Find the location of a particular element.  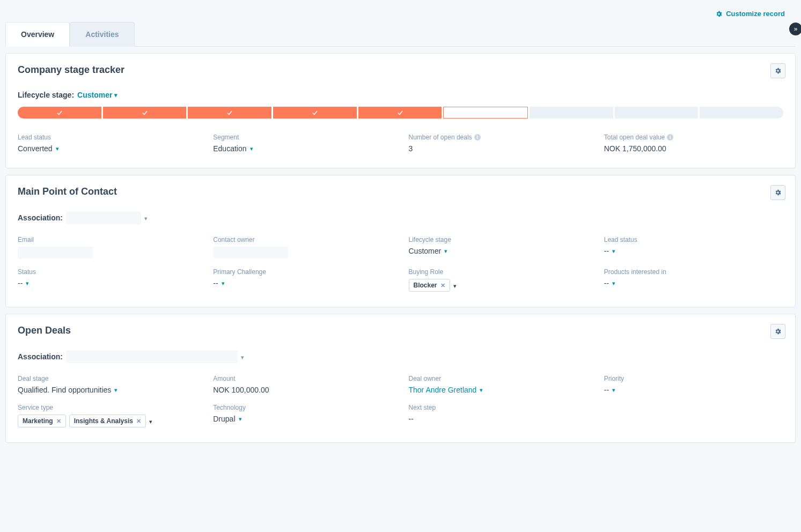

technology-dropdown: Drupal is located at coordinates (227, 419).